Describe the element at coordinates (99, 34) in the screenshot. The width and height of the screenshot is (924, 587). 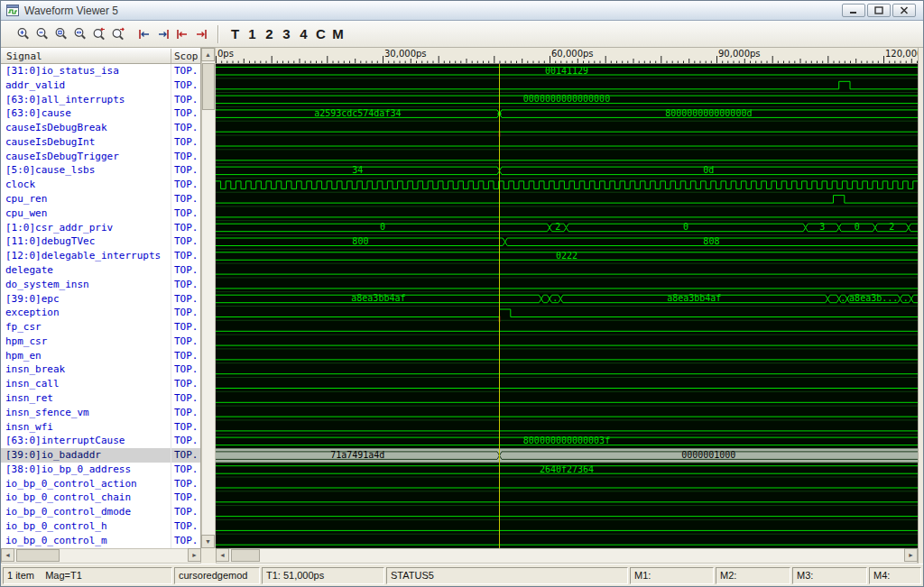
I see `zoom-cursor-left-button` at that location.